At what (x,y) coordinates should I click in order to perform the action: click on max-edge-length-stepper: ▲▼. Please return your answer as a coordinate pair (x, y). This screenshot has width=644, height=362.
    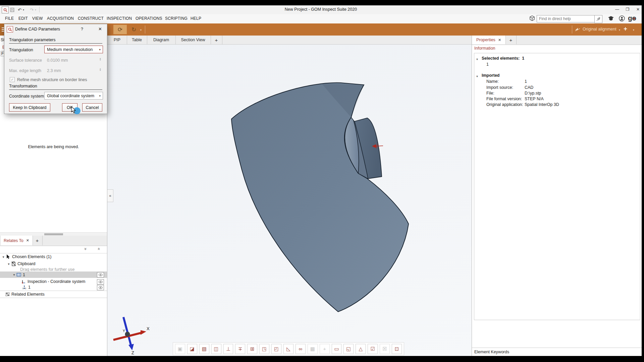
    Looking at the image, I should click on (101, 70).